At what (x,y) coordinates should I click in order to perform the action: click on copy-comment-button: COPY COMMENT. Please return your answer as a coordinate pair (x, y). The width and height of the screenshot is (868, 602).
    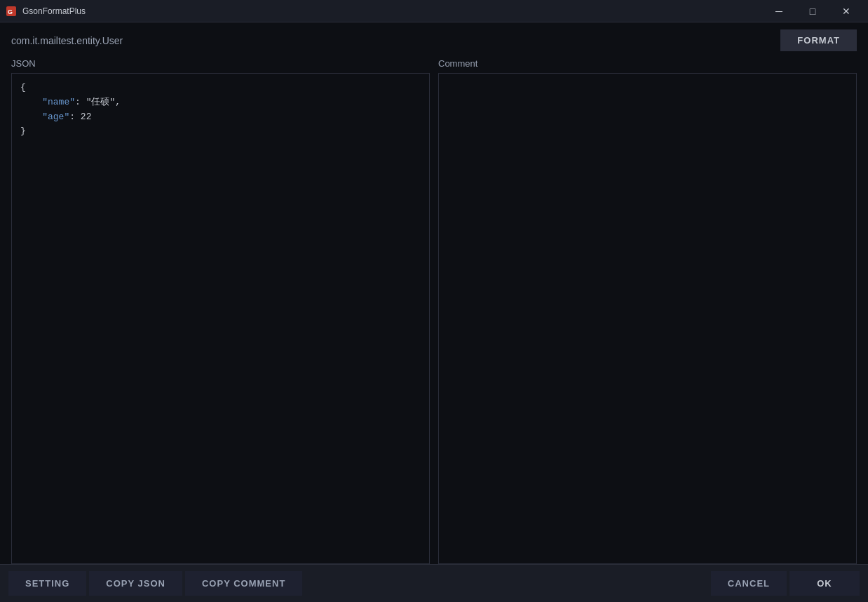
    Looking at the image, I should click on (244, 584).